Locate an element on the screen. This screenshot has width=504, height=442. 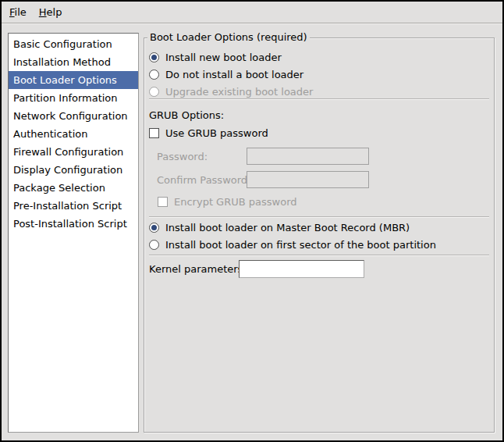
sidebar-item-partition-information: Partition Information is located at coordinates (73, 98).